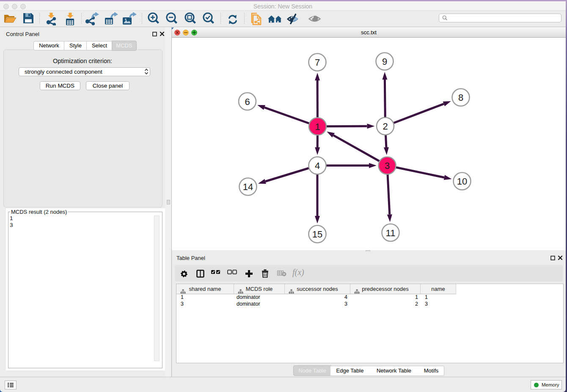 This screenshot has width=567, height=392. Describe the element at coordinates (385, 62) in the screenshot. I see `svg-text: 9` at that location.